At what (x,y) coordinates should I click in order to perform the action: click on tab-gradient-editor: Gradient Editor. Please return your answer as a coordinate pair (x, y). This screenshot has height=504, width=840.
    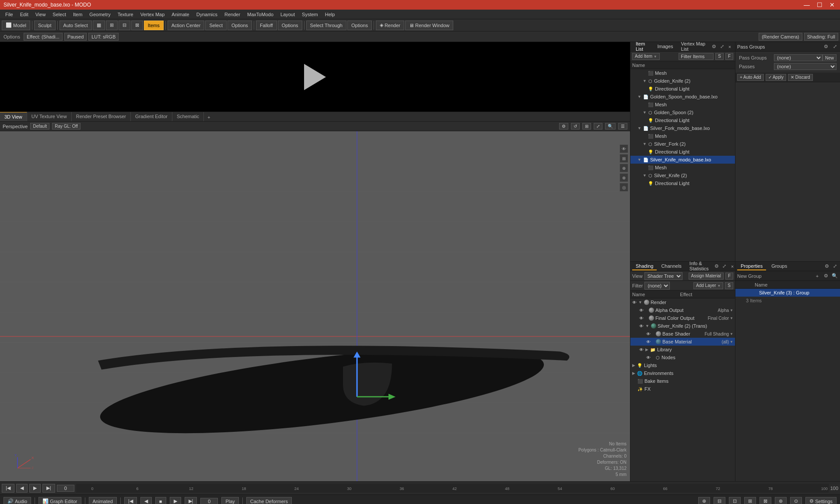
    Looking at the image, I should click on (151, 116).